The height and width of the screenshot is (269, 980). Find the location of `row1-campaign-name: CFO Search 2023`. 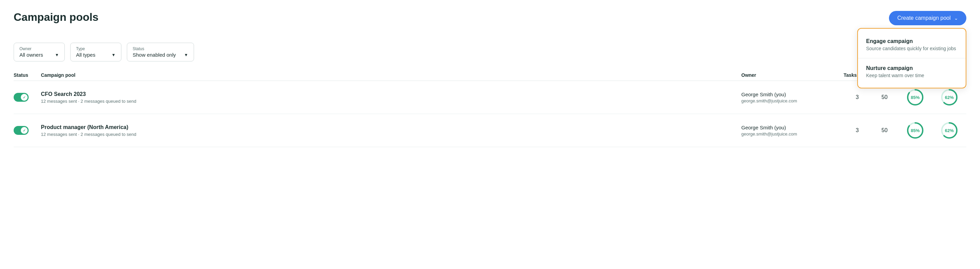

row1-campaign-name: CFO Search 2023 is located at coordinates (391, 94).